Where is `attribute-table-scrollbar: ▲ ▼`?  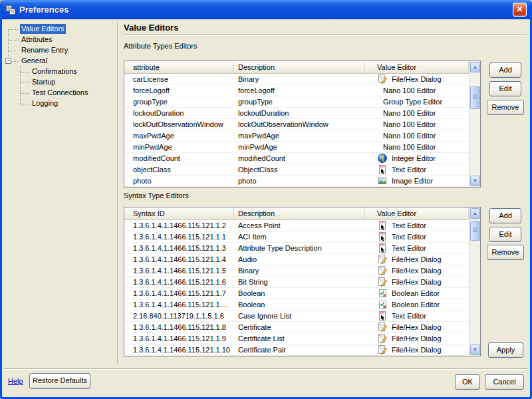 attribute-table-scrollbar: ▲ ▼ is located at coordinates (475, 124).